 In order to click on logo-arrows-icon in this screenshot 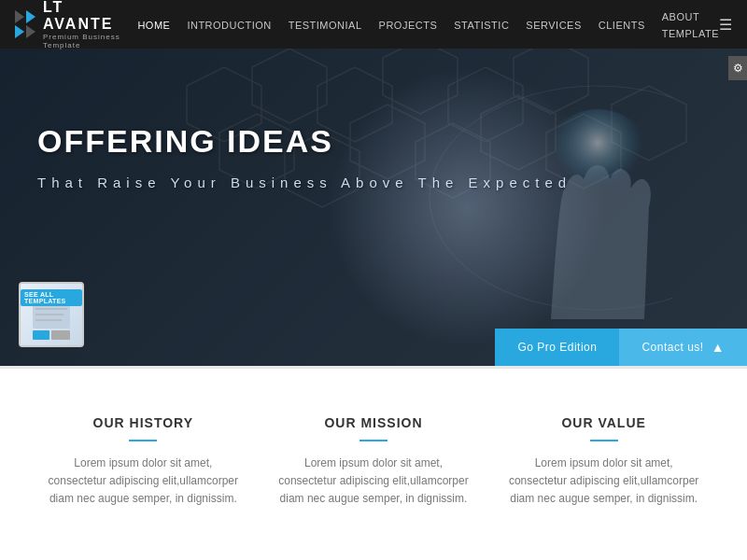, I will do `click(25, 24)`.